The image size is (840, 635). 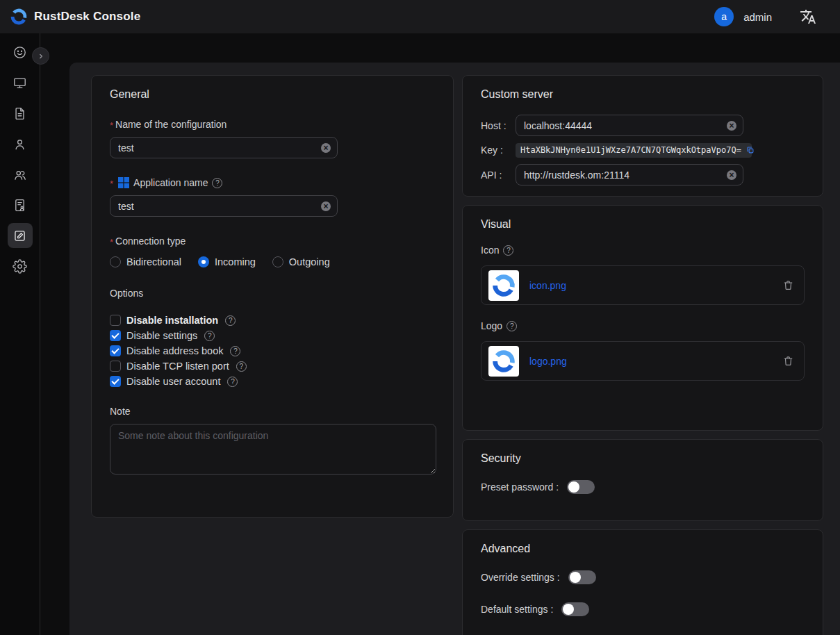 I want to click on general-title: General, so click(x=272, y=94).